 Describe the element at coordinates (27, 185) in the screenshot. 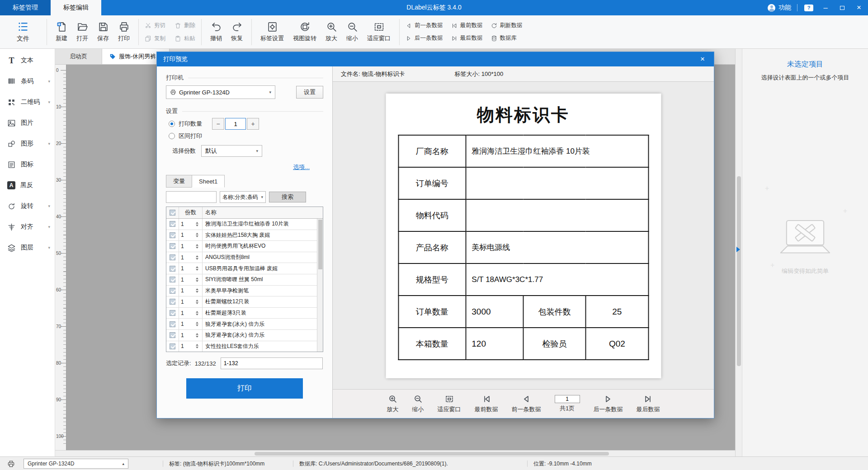

I see `tool-invert: A黑反` at that location.